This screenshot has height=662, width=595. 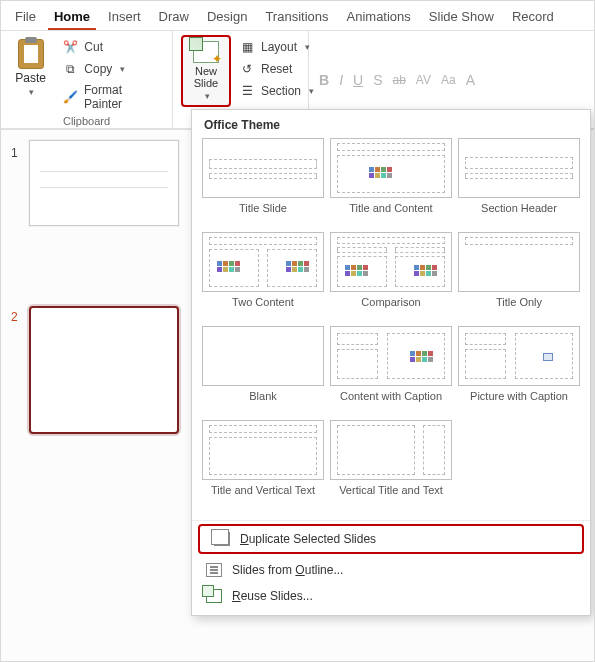 What do you see at coordinates (519, 277) in the screenshot?
I see `layout-title-only: Title Only` at bounding box center [519, 277].